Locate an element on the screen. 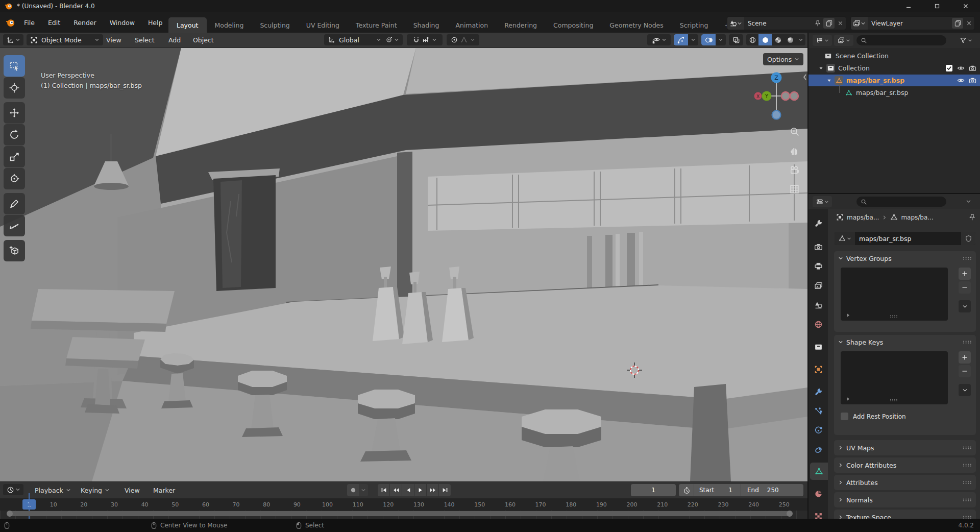 The width and height of the screenshot is (980, 532). tab-geometry-nodes: Geometry Nodes is located at coordinates (636, 25).